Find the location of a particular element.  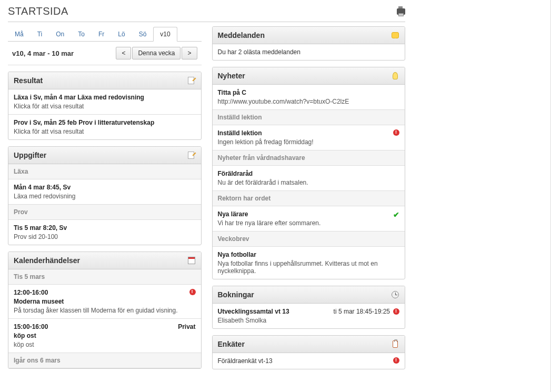

event-title: köp ost is located at coordinates (105, 336).